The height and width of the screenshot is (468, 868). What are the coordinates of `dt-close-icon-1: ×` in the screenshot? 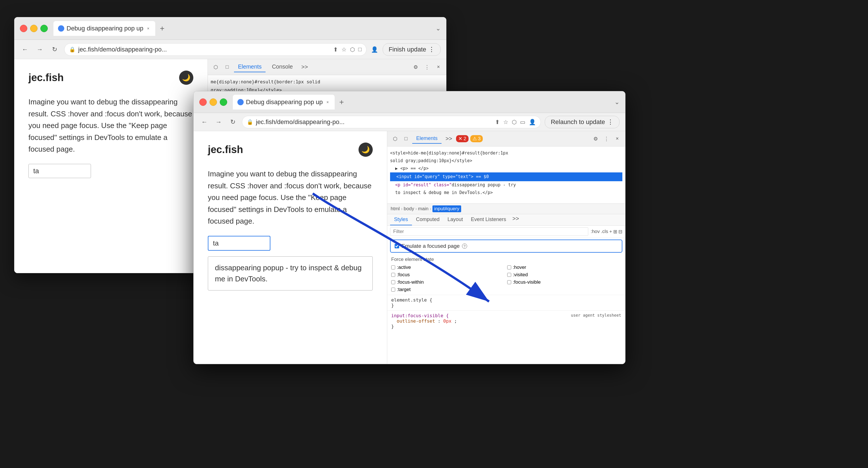 It's located at (439, 67).